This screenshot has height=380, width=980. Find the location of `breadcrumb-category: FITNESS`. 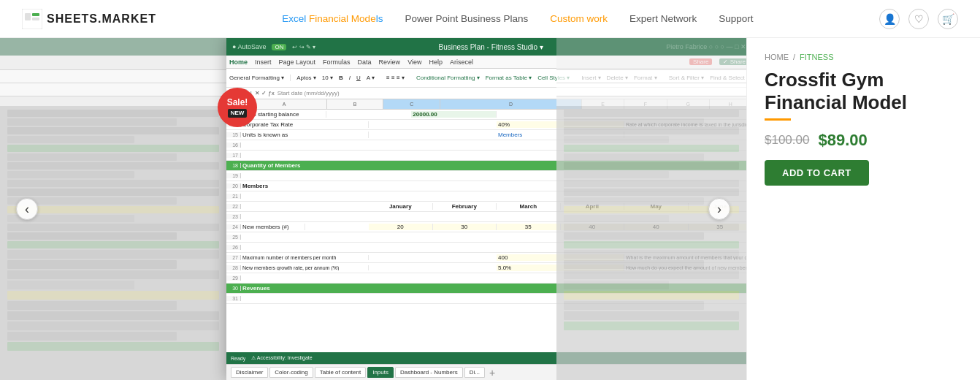

breadcrumb-category: FITNESS is located at coordinates (816, 57).